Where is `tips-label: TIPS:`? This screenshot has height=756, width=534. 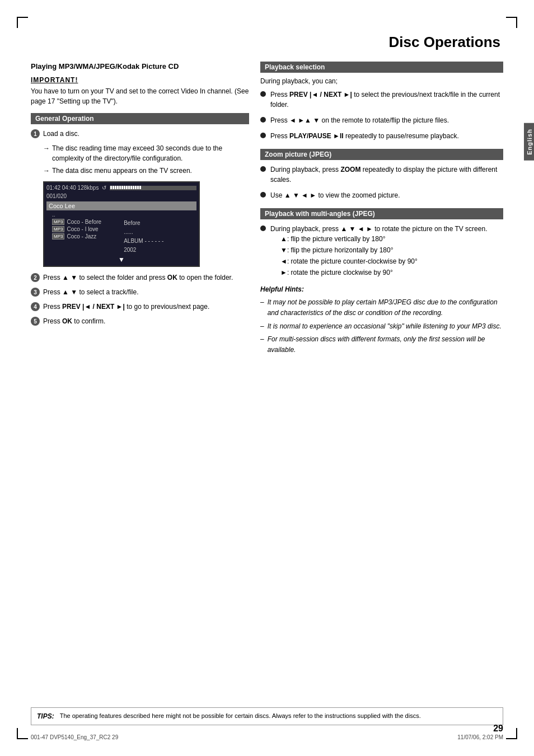
tips-label: TIPS: is located at coordinates (46, 716).